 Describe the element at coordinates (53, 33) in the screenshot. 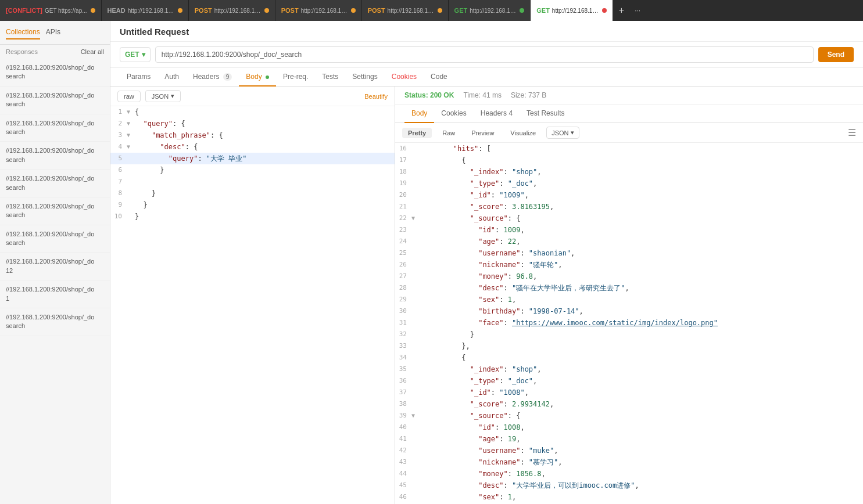

I see `sidebar-nav-apis: APIs` at that location.